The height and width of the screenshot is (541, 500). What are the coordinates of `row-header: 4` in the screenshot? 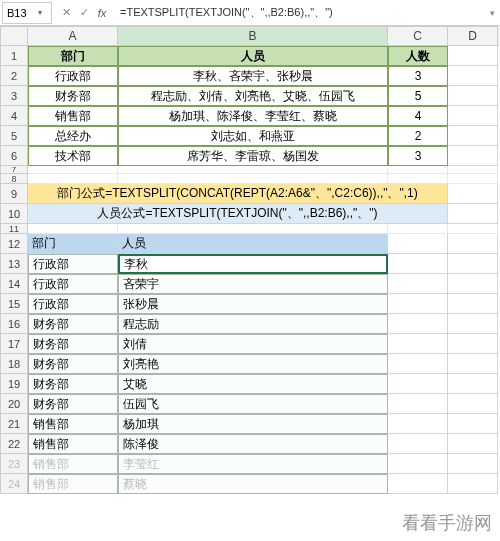 It's located at (14, 116).